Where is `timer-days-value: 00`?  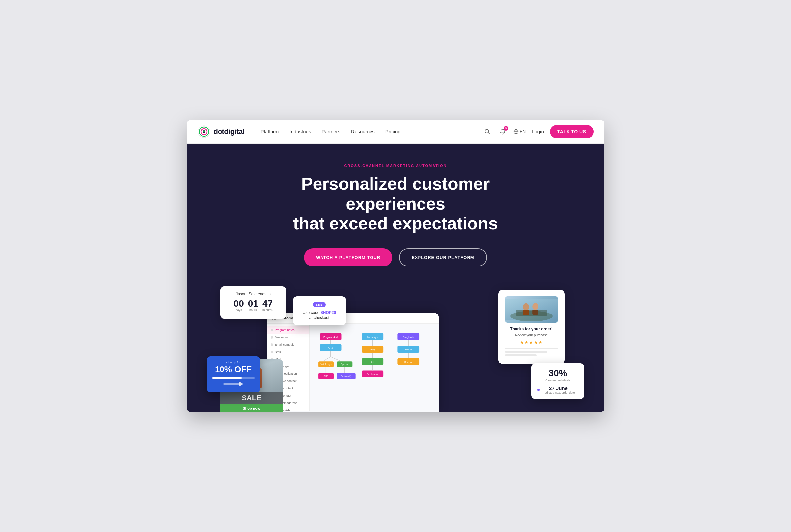
timer-days-value: 00 is located at coordinates (239, 303).